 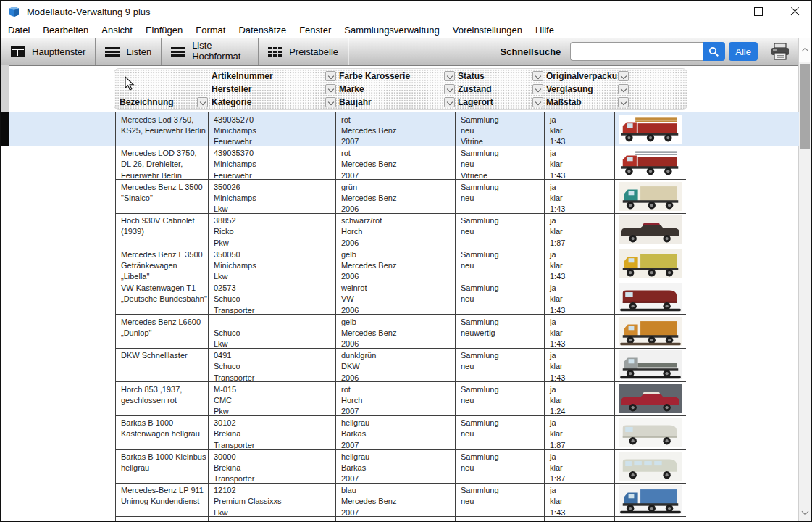 I want to click on filter-label: Bezeichnung, so click(x=146, y=102).